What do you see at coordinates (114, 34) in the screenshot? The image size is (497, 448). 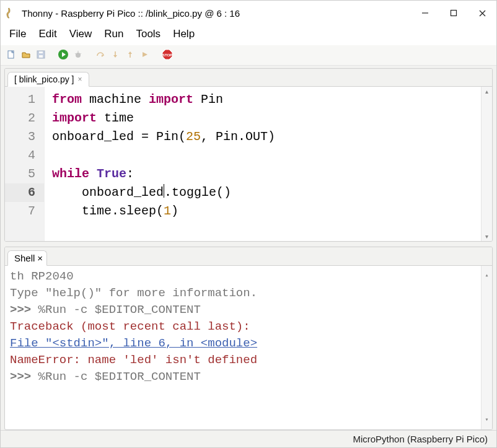 I see `menu-run: Run` at bounding box center [114, 34].